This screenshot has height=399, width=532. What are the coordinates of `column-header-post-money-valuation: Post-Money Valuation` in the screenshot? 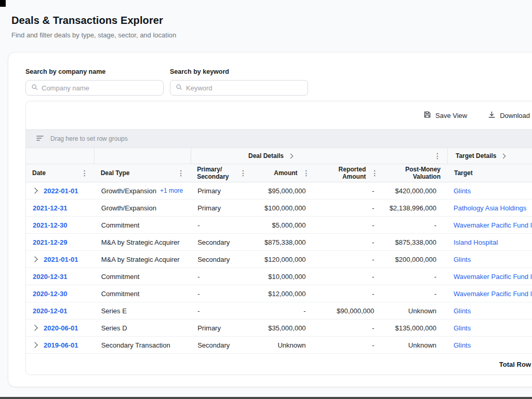 It's located at (416, 173).